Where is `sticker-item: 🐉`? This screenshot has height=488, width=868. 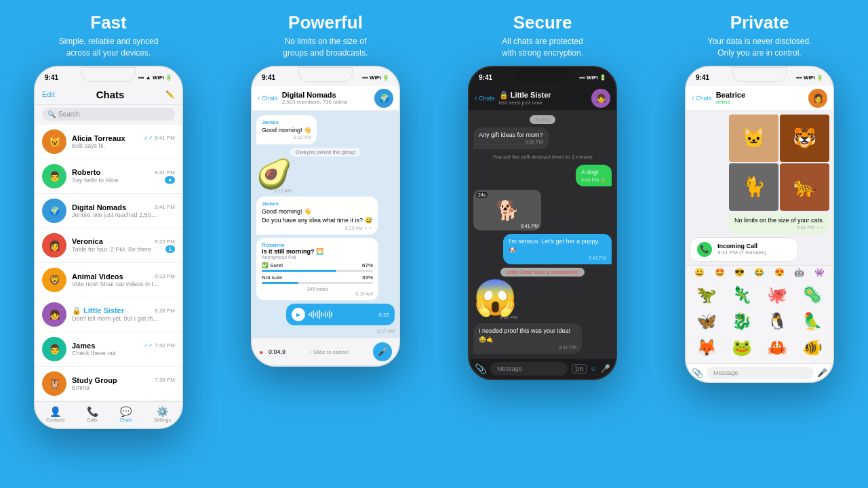
sticker-item: 🐉 is located at coordinates (742, 321).